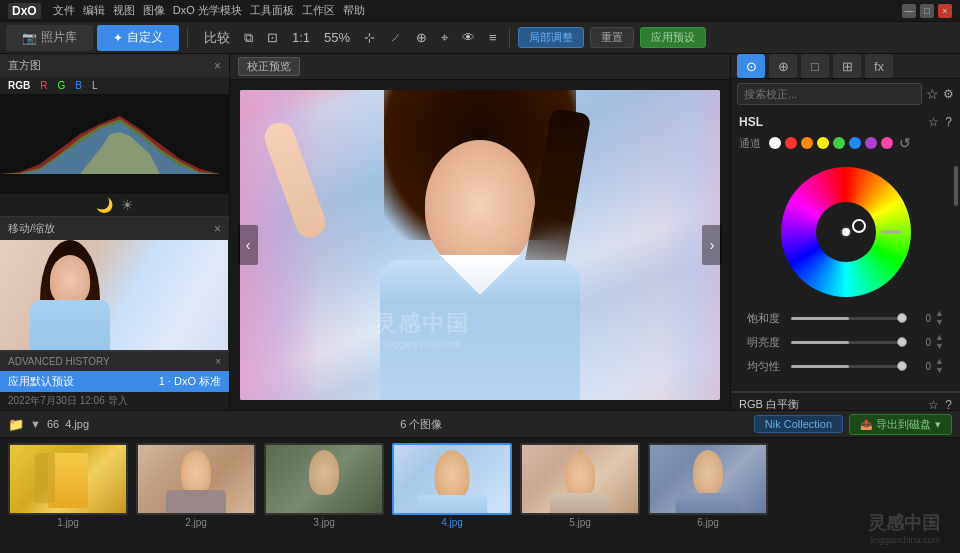 The width and height of the screenshot is (960, 553). What do you see at coordinates (114, 205) in the screenshot?
I see `brightness-controls: 🌙 ☀` at bounding box center [114, 205].